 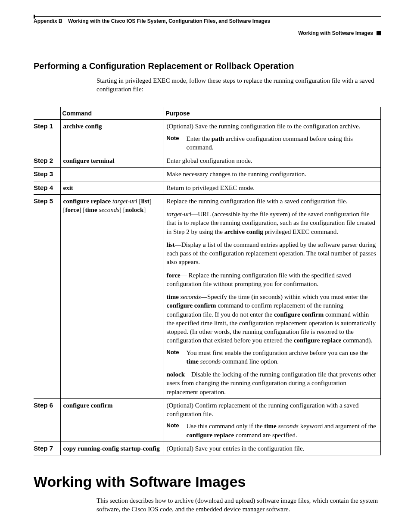 What do you see at coordinates (207, 482) in the screenshot?
I see `major-section-title: Working with Software Images` at bounding box center [207, 482].